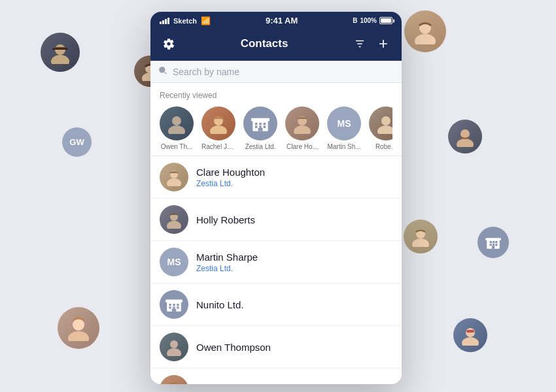 This screenshot has height=392, width=556. Describe the element at coordinates (344, 146) in the screenshot. I see `recent-label-martin: Martin Sh...` at that location.